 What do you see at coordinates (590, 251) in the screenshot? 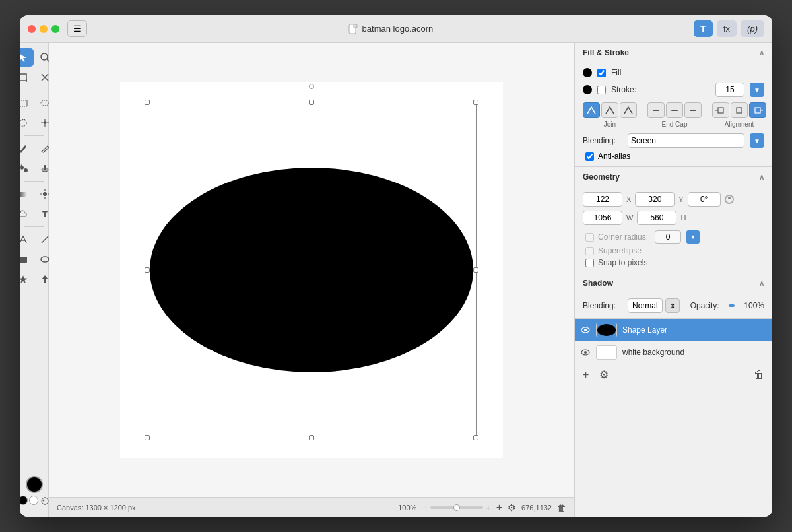
I see `superellipse-checkbox` at bounding box center [590, 251].